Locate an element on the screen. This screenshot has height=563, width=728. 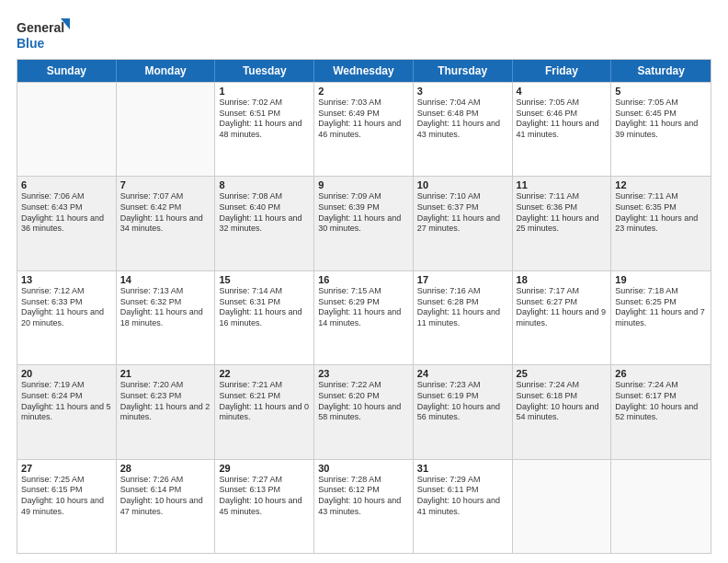
calendar-cell: 30Sunrise: 7:28 AMSunset: 6:12 PMDayligh… is located at coordinates (364, 506).